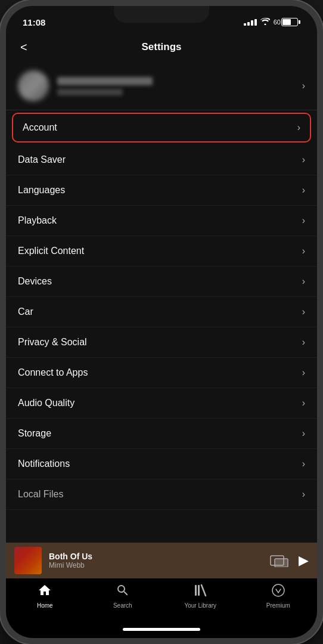 This screenshot has width=323, height=644. What do you see at coordinates (162, 342) in the screenshot?
I see `settings-item-privacy-social: Privacy & Social›` at bounding box center [162, 342].